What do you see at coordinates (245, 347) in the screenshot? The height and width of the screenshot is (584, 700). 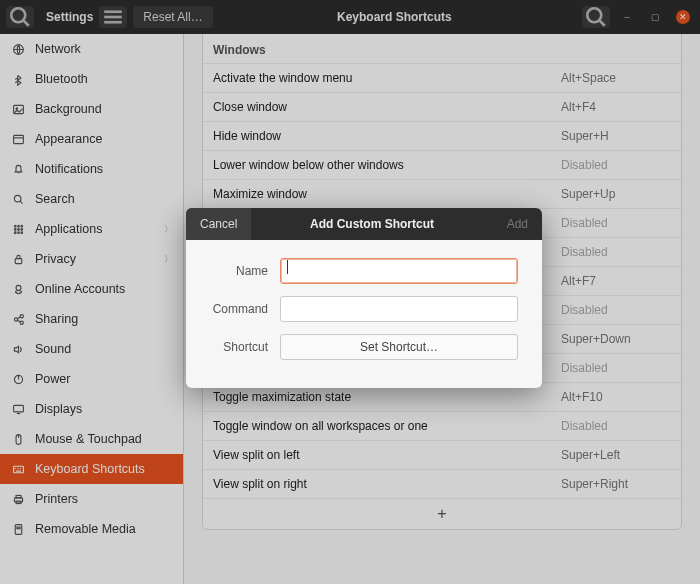 I see `shortcut-label: Shortcut` at bounding box center [245, 347].